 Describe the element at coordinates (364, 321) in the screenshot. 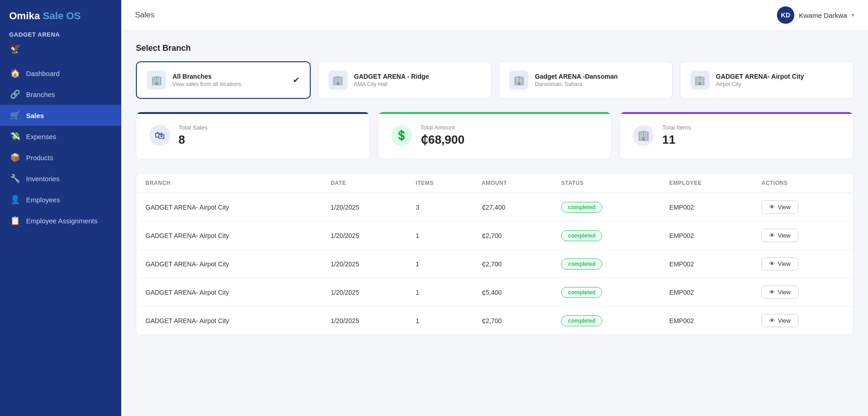

I see `cell-date-4: 1/20/2025` at that location.